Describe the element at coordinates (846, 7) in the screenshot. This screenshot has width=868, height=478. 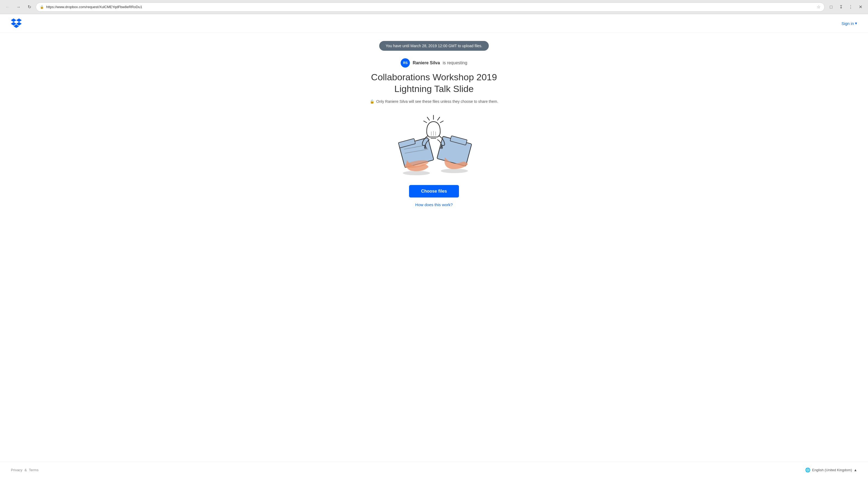
I see `browser-actions: □ ↧ ⋮ ✕` at that location.